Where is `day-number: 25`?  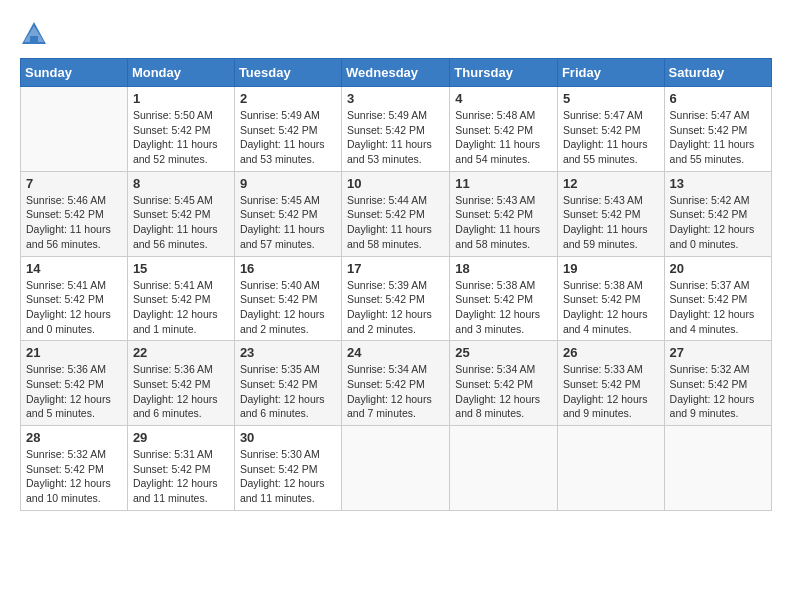 day-number: 25 is located at coordinates (504, 352).